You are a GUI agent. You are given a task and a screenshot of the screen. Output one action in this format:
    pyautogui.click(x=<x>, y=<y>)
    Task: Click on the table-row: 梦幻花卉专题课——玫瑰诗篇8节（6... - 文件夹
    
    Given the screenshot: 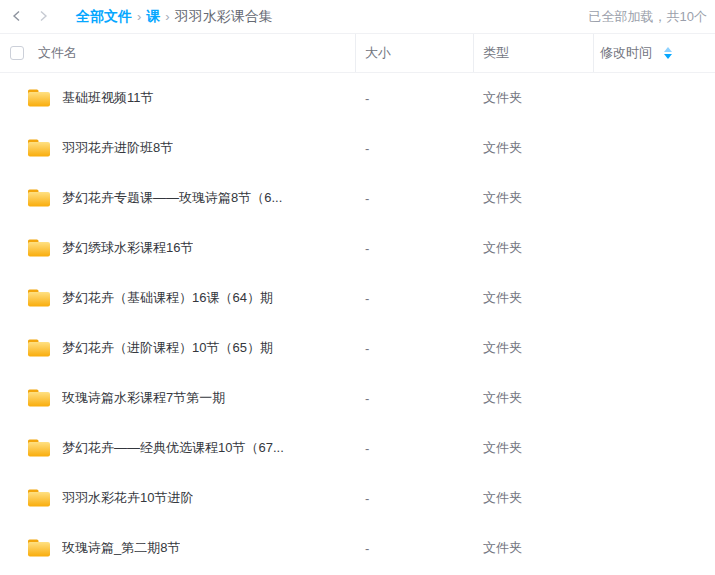 What is the action you would take?
    pyautogui.click(x=358, y=198)
    